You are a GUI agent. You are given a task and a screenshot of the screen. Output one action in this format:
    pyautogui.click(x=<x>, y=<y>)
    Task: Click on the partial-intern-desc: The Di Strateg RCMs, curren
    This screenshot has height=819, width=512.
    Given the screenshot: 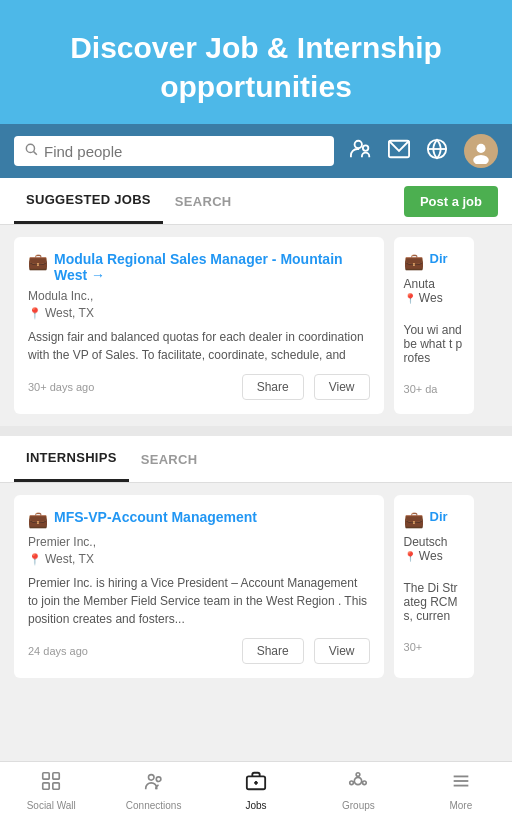 What is the action you would take?
    pyautogui.click(x=434, y=602)
    